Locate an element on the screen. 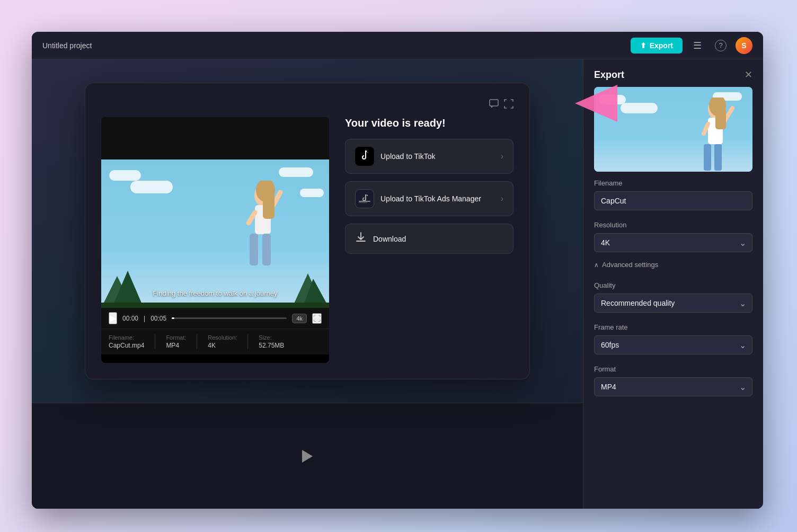  format-select: MP4 is located at coordinates (673, 387).